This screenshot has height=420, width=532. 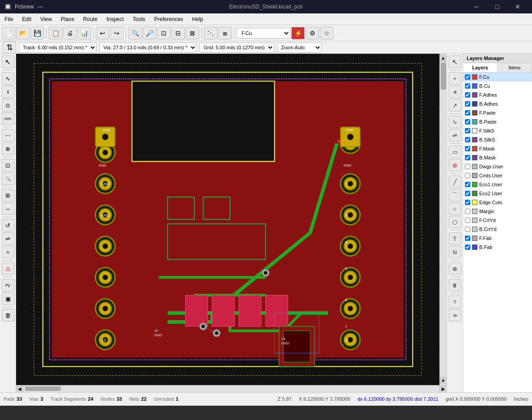 I want to click on page-settings-btn: 📋, so click(x=55, y=33).